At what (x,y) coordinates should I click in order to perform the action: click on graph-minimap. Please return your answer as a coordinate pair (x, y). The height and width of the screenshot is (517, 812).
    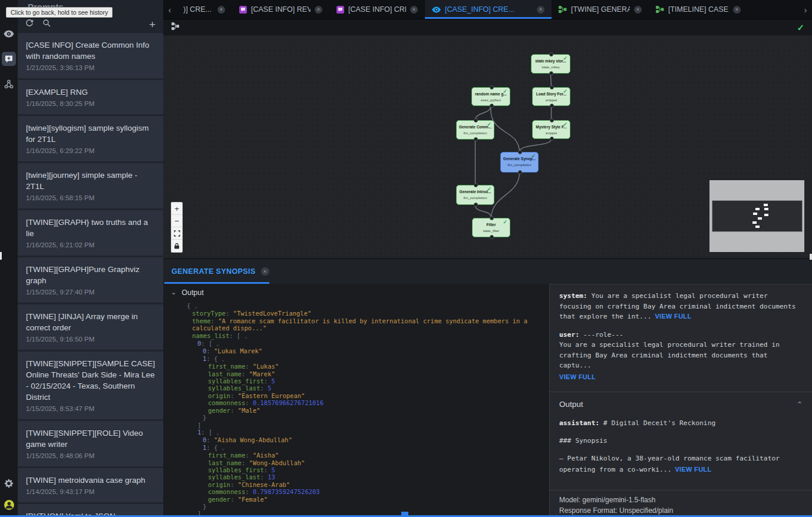
    Looking at the image, I should click on (757, 216).